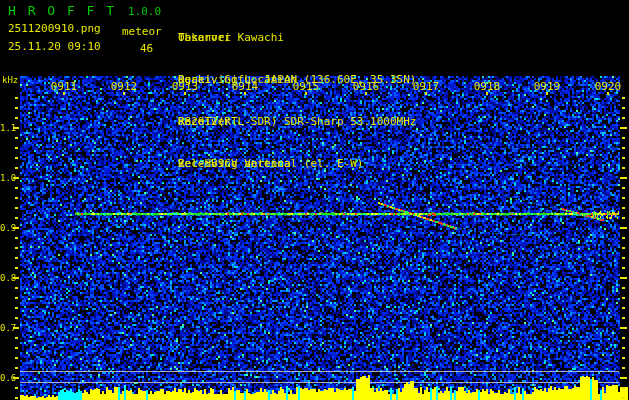  What do you see at coordinates (297, 122) in the screenshot?
I see `info-value: R820T2(RTL-SDR) SDR-Sharp 53.1000MHz` at bounding box center [297, 122].